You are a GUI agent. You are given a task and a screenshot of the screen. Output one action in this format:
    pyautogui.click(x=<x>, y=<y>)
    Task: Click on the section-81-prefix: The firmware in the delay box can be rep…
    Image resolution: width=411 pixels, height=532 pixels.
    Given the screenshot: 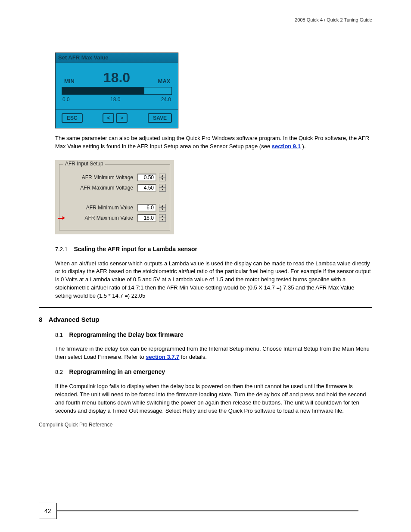 What is the action you would take?
    pyautogui.click(x=212, y=353)
    